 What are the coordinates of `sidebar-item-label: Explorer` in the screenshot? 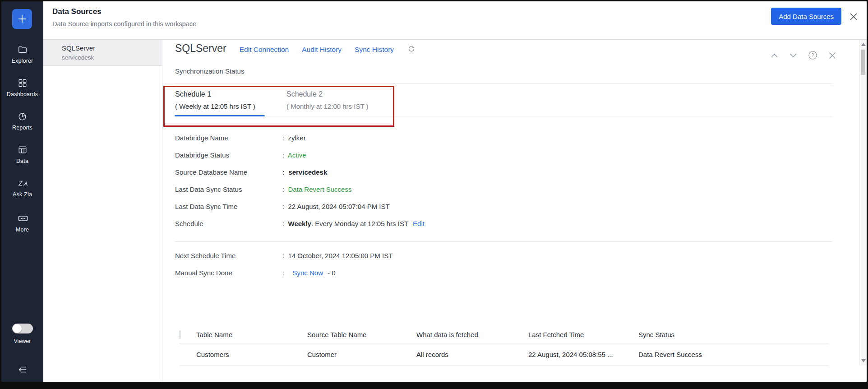 It's located at (22, 61).